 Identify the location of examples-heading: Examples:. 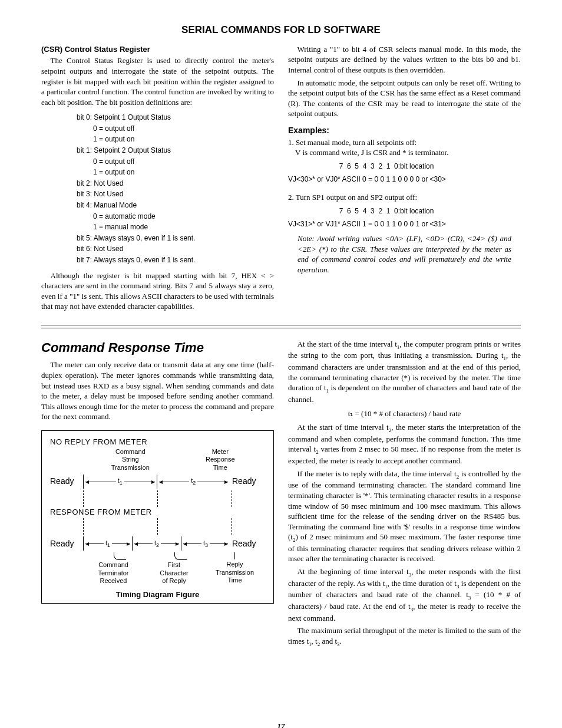
(404, 131).